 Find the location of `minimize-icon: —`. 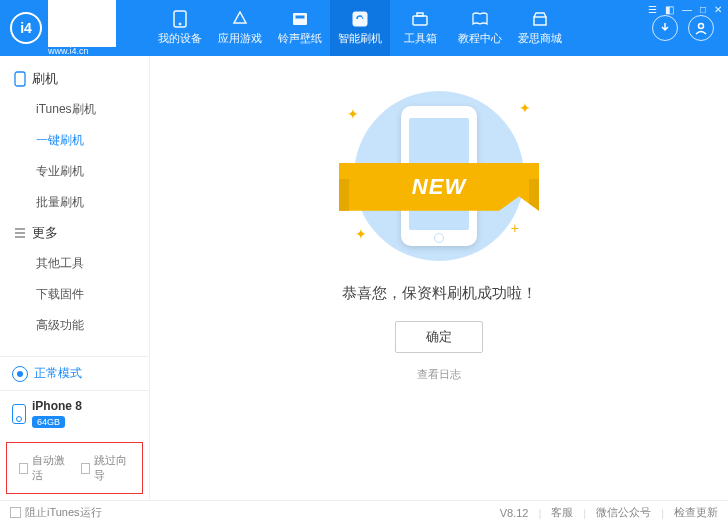

minimize-icon: — is located at coordinates (687, 10).